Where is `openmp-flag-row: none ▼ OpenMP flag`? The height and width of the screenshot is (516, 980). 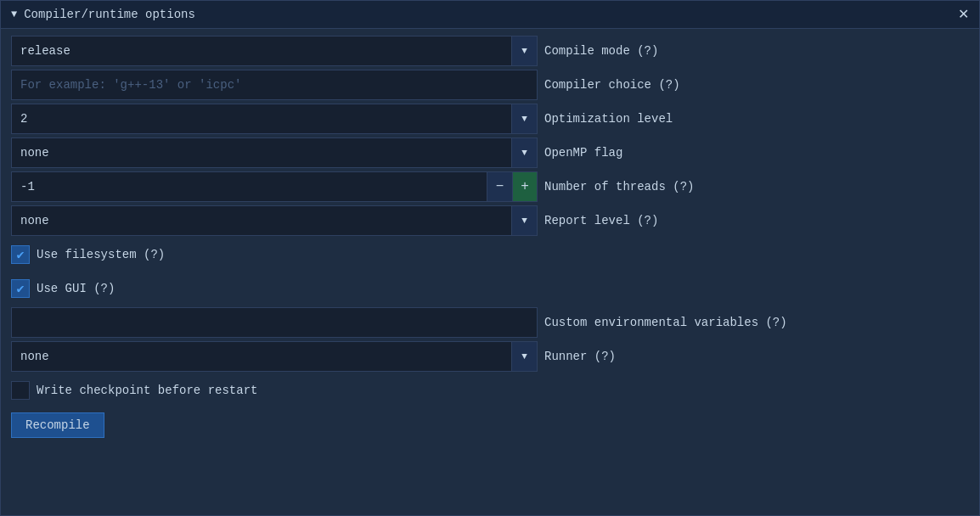
openmp-flag-row: none ▼ OpenMP flag is located at coordinates (490, 153).